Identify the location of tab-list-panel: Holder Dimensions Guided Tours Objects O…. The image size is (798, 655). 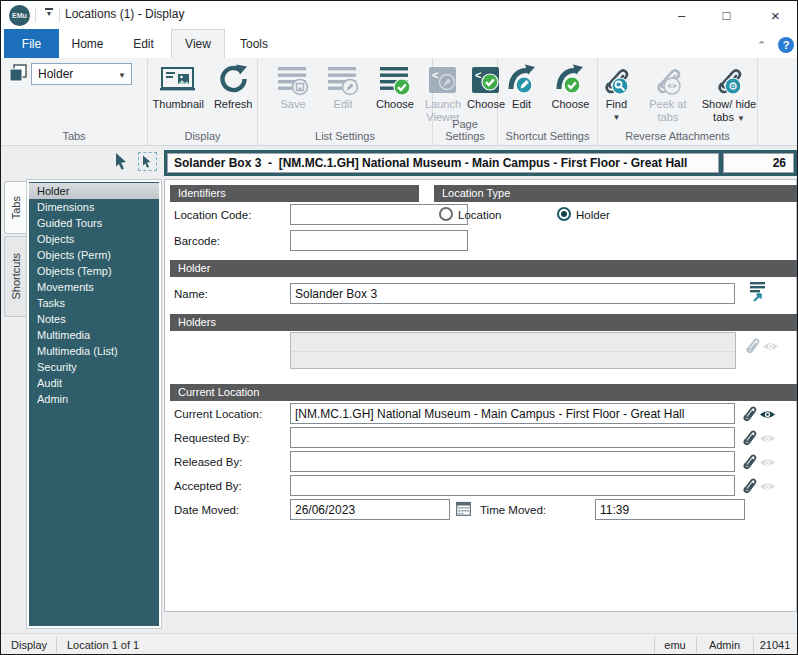
(94, 404).